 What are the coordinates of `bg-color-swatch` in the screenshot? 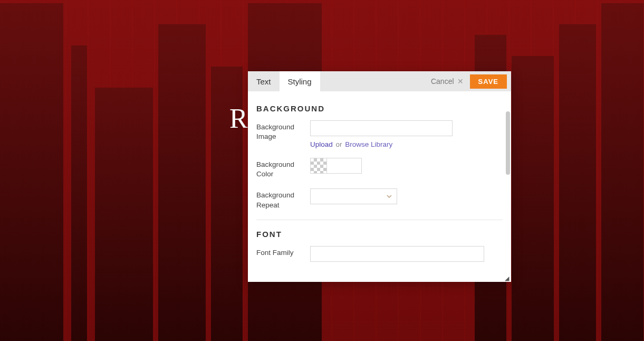 It's located at (319, 166).